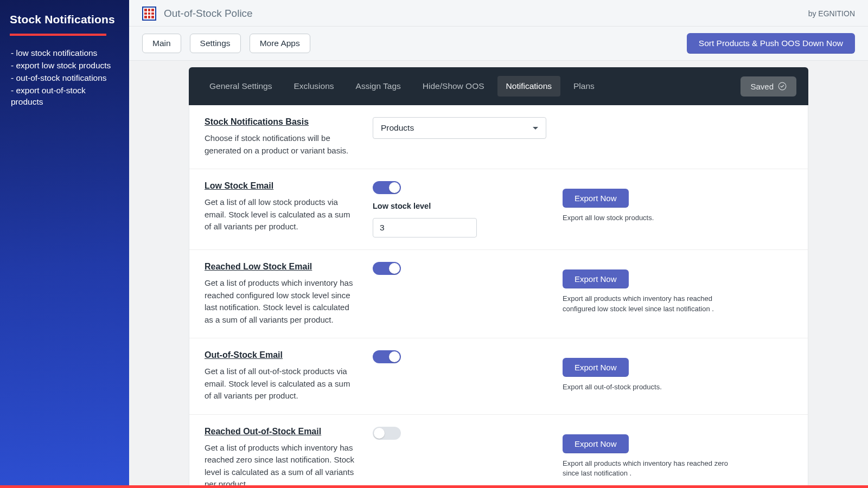  I want to click on export-reached-low-button: Export Now, so click(596, 279).